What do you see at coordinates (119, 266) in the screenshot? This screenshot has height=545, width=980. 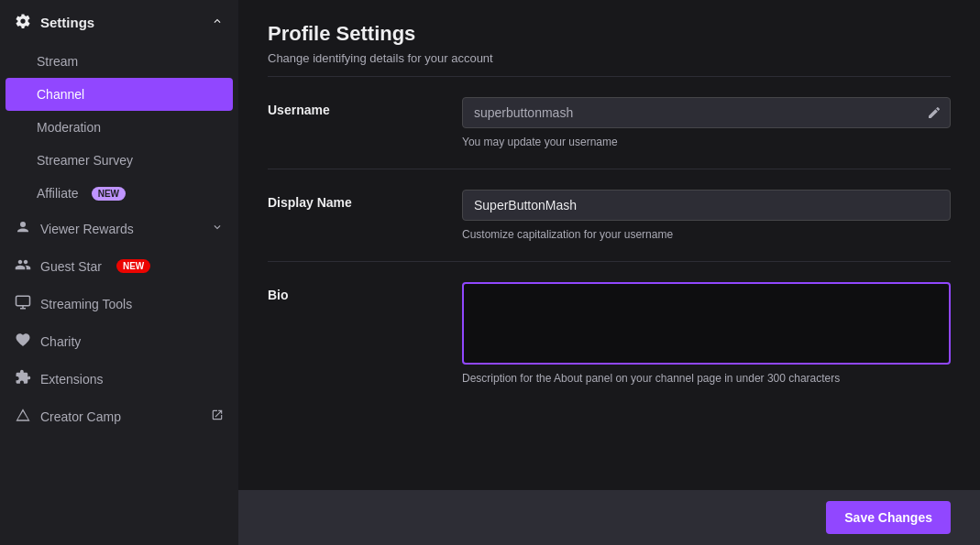 I see `sidebar-item-guest-star: Guest Star NEW` at bounding box center [119, 266].